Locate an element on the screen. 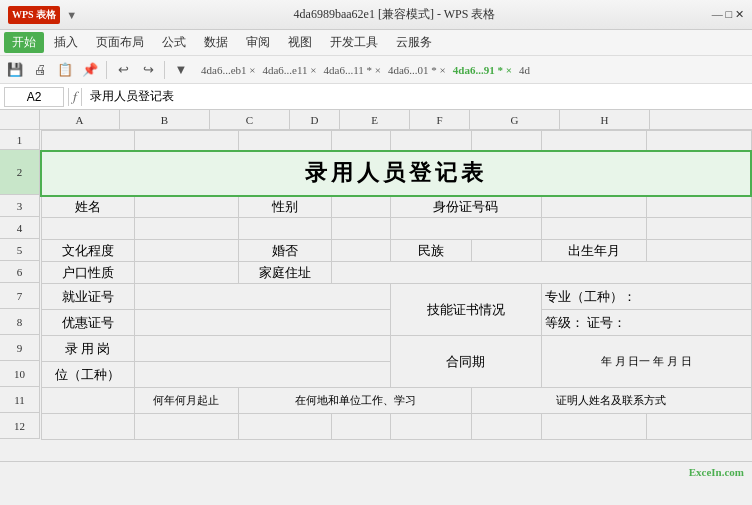 This screenshot has width=752, height=505. cell-a7: 就业证号 is located at coordinates (88, 297).